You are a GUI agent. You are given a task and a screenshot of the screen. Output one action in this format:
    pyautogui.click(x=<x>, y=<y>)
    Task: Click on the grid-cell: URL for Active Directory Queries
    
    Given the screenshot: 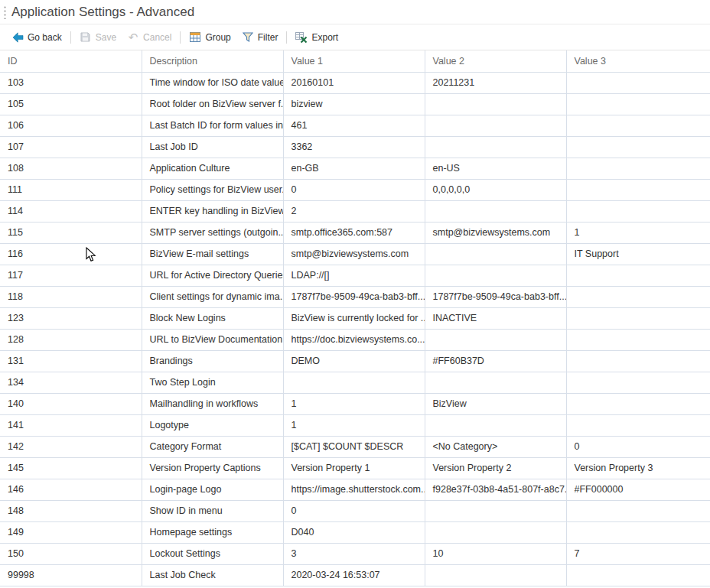 What is the action you would take?
    pyautogui.click(x=213, y=275)
    